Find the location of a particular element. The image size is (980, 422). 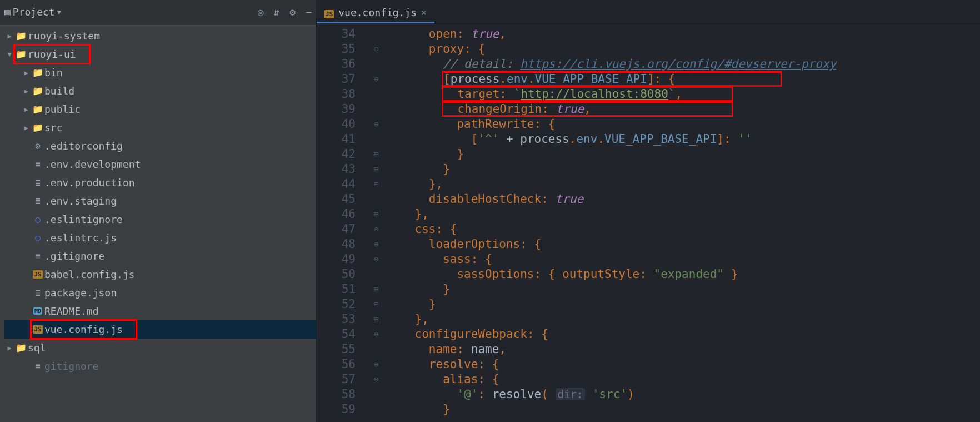

tree-item: ▶≣package.json is located at coordinates (160, 292).